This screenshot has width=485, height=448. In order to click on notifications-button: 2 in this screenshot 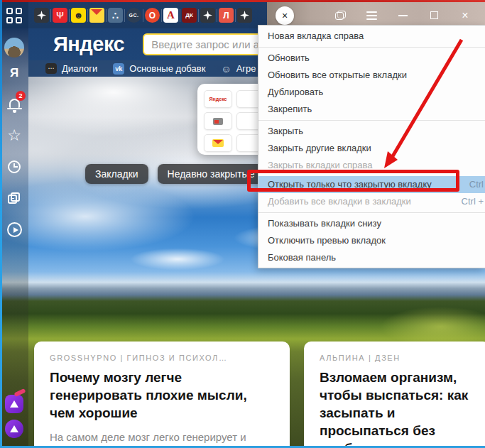, I will do `click(14, 104)`.